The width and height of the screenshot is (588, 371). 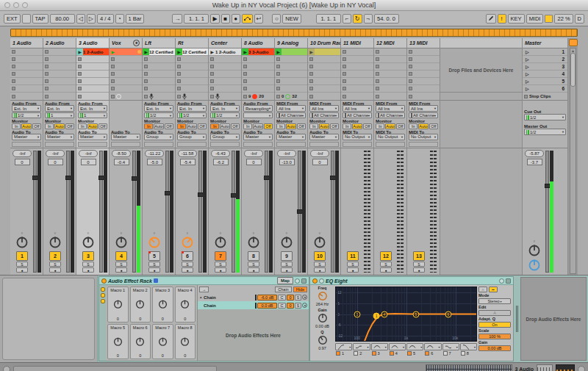 What do you see at coordinates (495, 348) in the screenshot?
I see `output-gain-value: 0.00 dB` at bounding box center [495, 348].